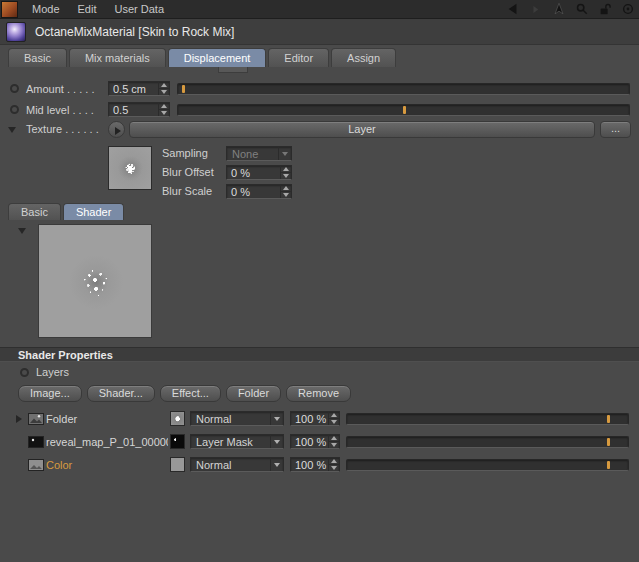 The width and height of the screenshot is (639, 562). What do you see at coordinates (404, 110) in the screenshot?
I see `mid-level-slider` at bounding box center [404, 110].